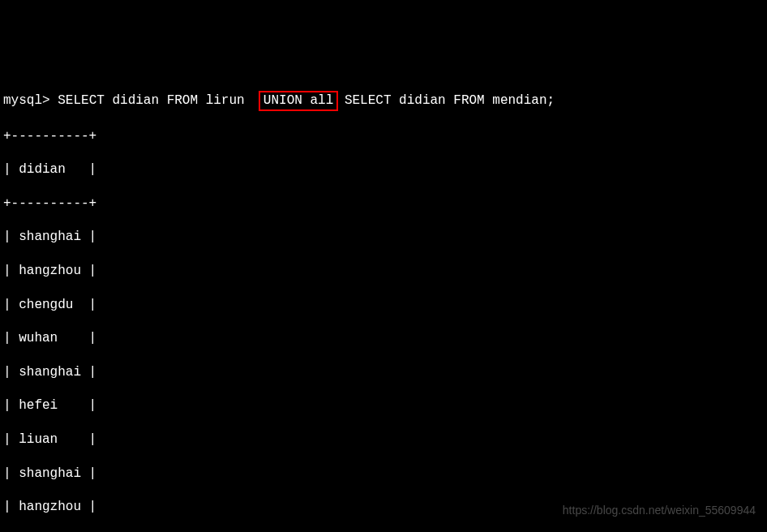 Image resolution: width=767 pixels, height=532 pixels. I want to click on highlight-union-all: UNION all, so click(298, 101).